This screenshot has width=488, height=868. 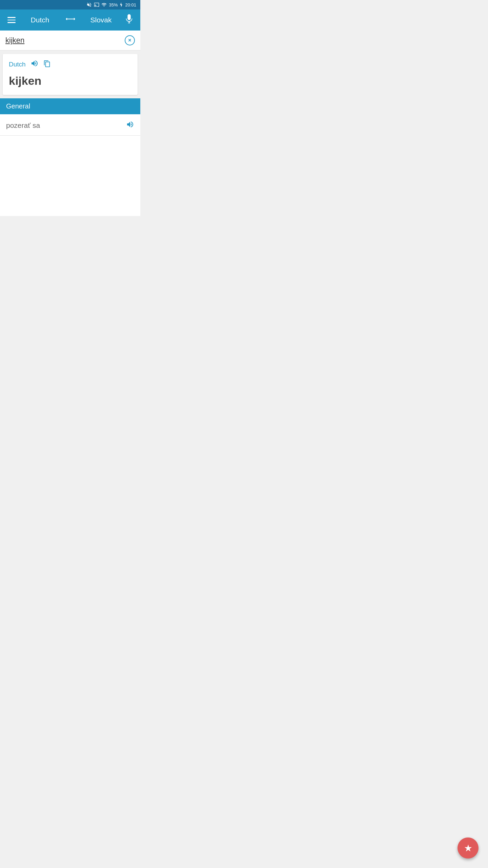 What do you see at coordinates (104, 5) in the screenshot?
I see `signal-icon` at bounding box center [104, 5].